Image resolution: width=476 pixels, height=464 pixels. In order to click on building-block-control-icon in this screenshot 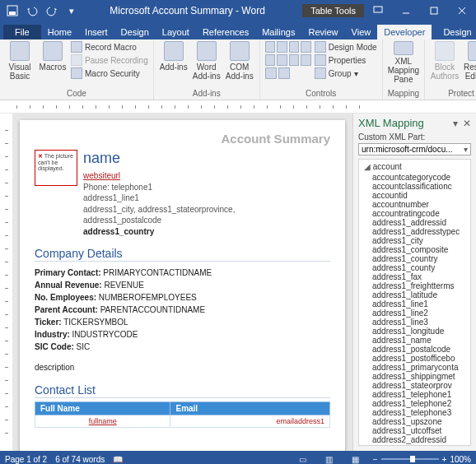, I will do `click(306, 47)`.